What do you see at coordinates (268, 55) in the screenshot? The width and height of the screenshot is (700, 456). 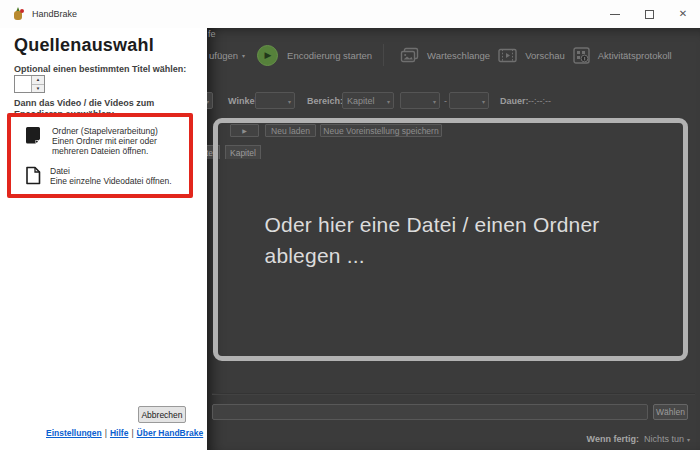 I see `play-icon: ▶` at bounding box center [268, 55].